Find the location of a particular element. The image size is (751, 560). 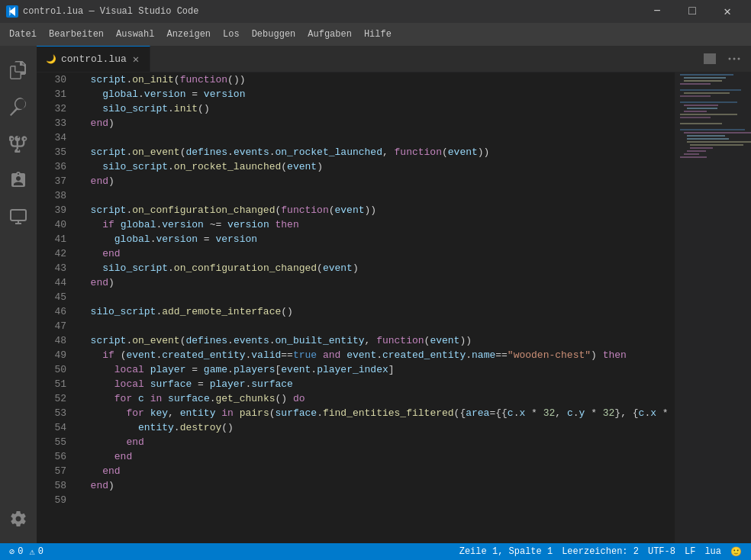

activity-explorer is located at coordinates (18, 70).